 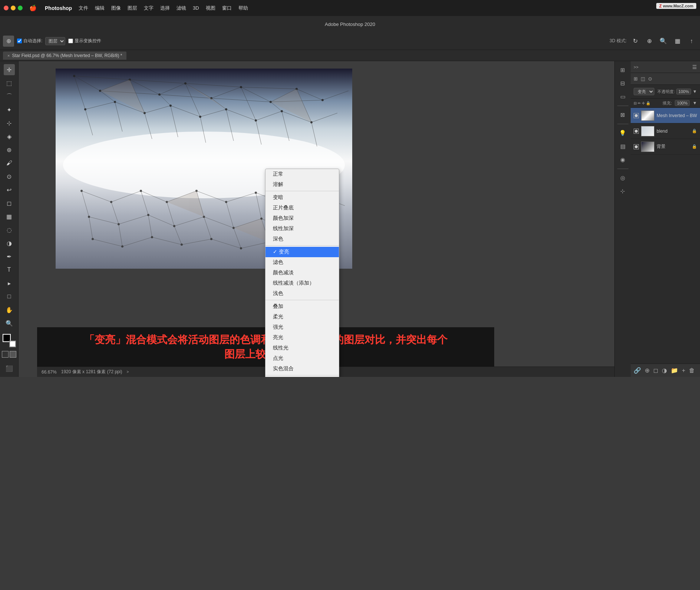 I want to click on menu-select: 选择, so click(x=165, y=8).